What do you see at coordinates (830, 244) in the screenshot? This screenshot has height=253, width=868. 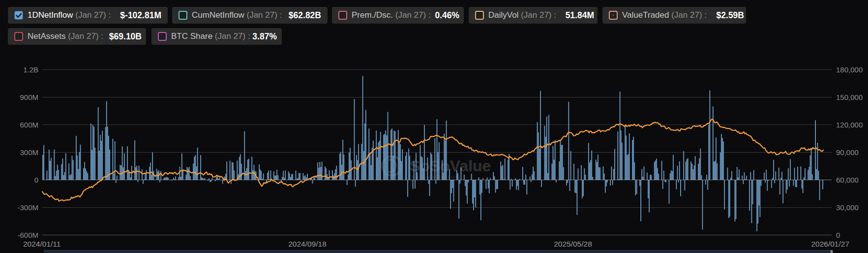 I see `svg-text: 2026/01/27` at bounding box center [830, 244].